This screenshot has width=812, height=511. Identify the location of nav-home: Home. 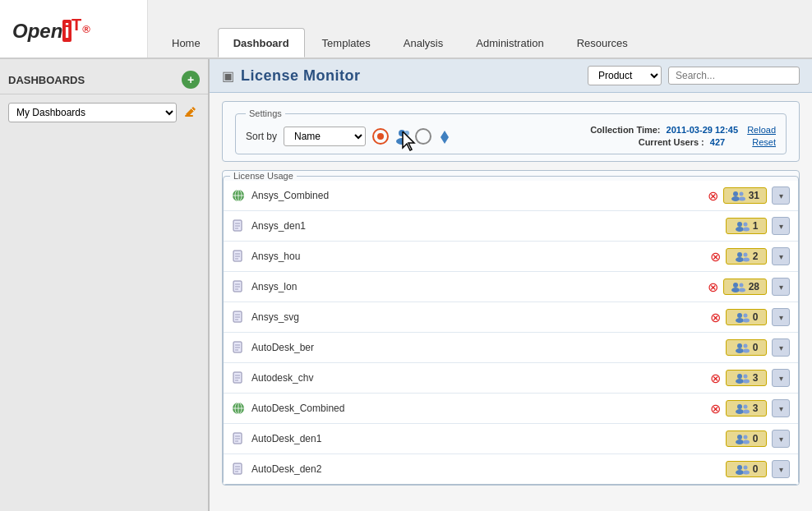
(186, 43).